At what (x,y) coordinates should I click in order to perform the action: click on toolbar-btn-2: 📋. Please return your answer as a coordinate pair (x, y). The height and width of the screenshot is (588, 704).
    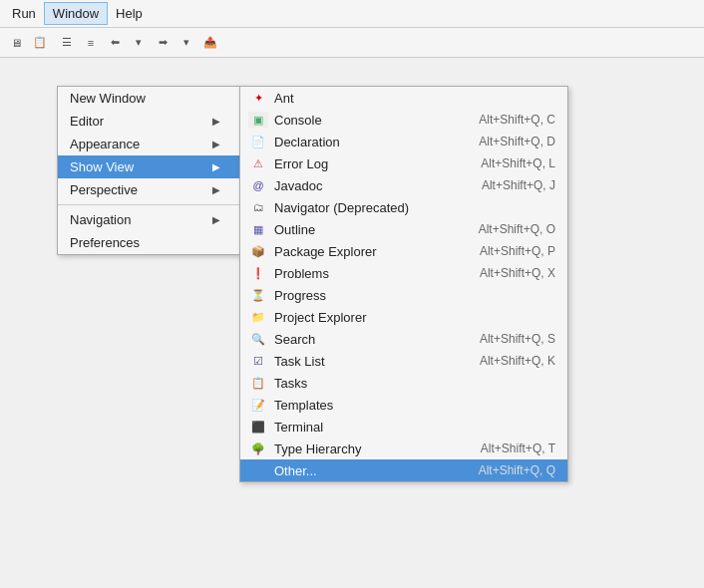
    Looking at the image, I should click on (40, 43).